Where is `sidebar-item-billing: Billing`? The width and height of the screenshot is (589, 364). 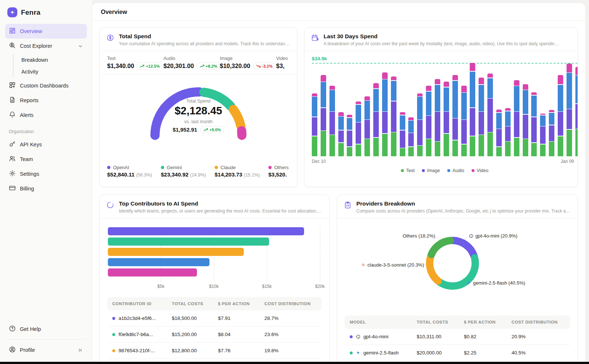
sidebar-item-billing: Billing is located at coordinates (46, 189).